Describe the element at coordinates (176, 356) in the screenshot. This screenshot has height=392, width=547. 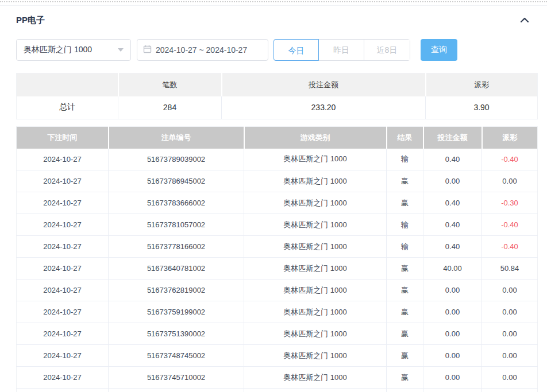
I see `cell-bet-id: 51673748745002` at that location.